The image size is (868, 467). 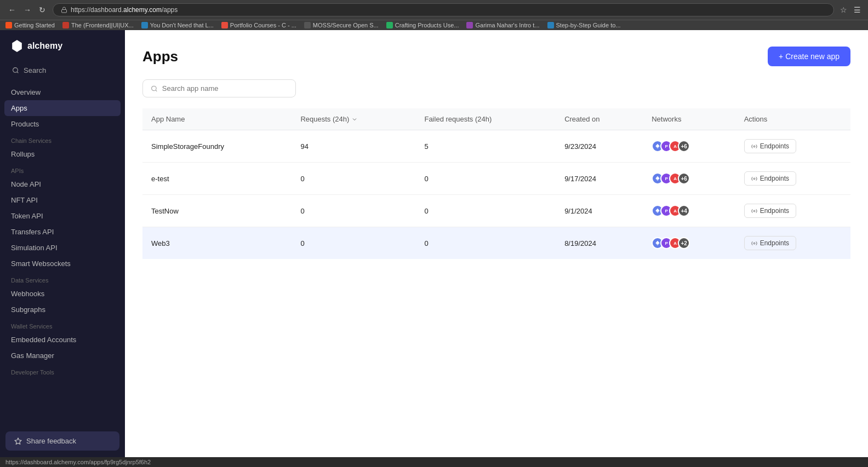 What do you see at coordinates (62, 339) in the screenshot?
I see `sidebar-item-embedded-accounts: Embedded Accounts` at bounding box center [62, 339].